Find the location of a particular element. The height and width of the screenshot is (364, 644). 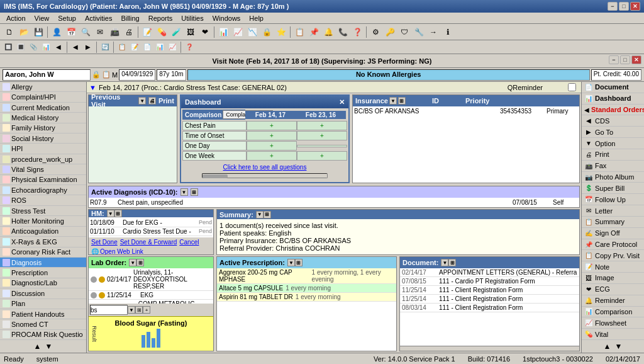

dashboard-scrollbar is located at coordinates (265, 176).